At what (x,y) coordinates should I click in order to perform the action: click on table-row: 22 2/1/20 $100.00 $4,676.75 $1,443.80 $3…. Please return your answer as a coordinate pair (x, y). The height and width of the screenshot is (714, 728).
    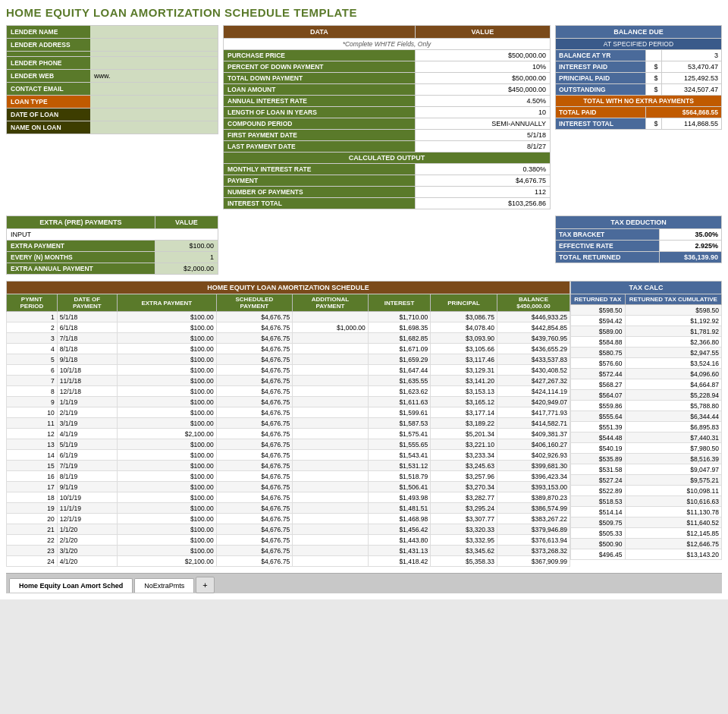
    Looking at the image, I should click on (288, 540).